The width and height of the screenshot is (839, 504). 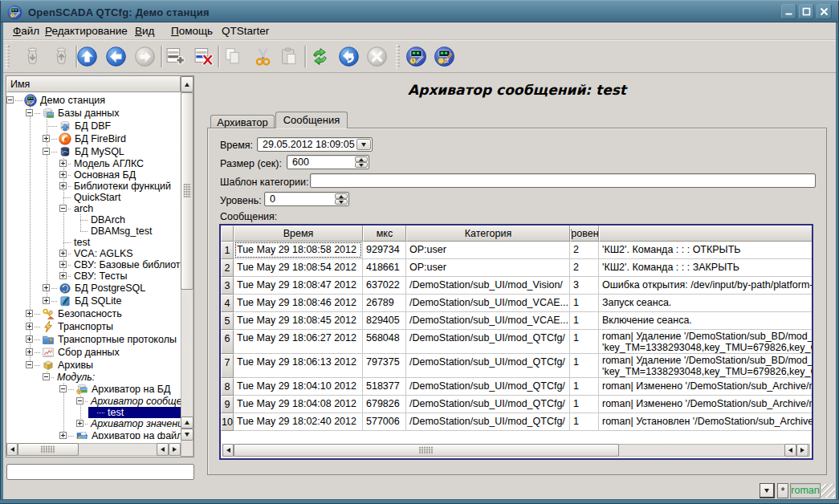 I want to click on category-template-input, so click(x=563, y=181).